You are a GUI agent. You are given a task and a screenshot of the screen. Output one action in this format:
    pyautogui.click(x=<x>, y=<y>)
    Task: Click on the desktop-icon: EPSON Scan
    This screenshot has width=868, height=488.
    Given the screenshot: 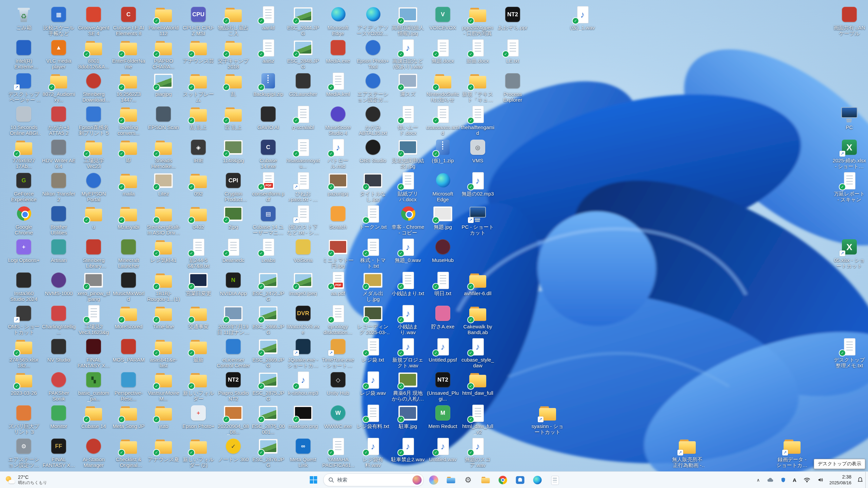 What is the action you would take?
    pyautogui.click(x=163, y=118)
    